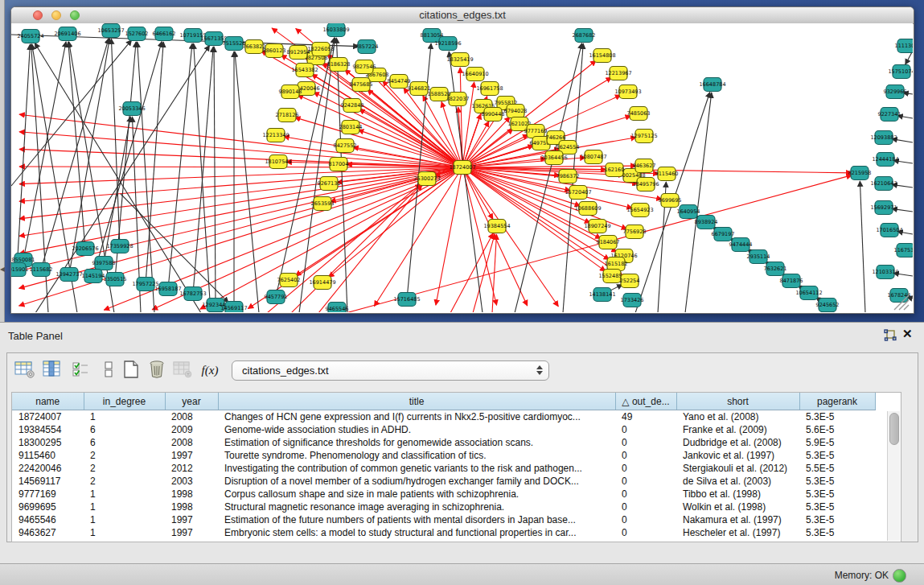 Image resolution: width=924 pixels, height=585 pixels. Describe the element at coordinates (791, 282) in the screenshot. I see `graph-node: 8471876` at that location.